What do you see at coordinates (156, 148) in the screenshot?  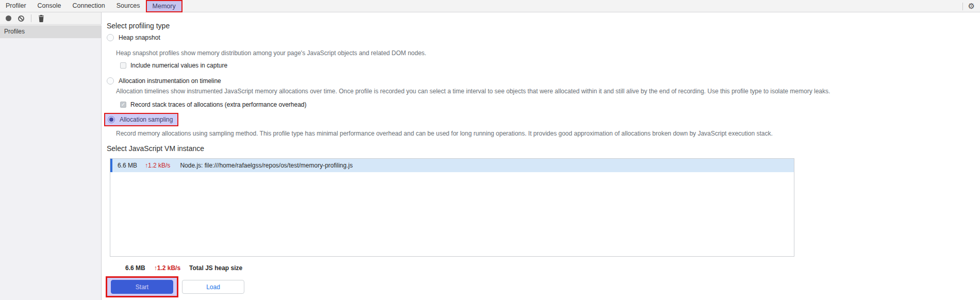 I see `vm-instance-heading: Select JavaScript VM instance` at bounding box center [156, 148].